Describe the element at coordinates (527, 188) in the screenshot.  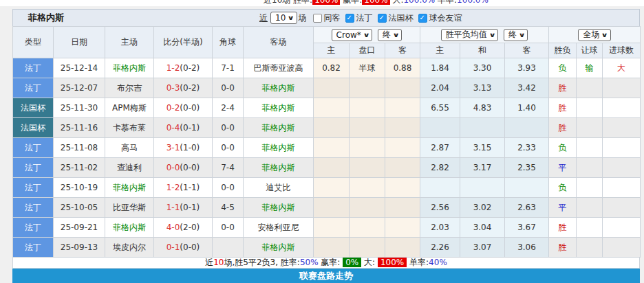
I see `avg-away-odds-cell` at that location.